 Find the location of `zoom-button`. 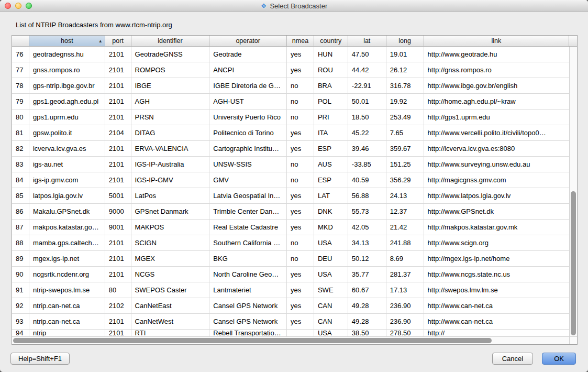

zoom-button is located at coordinates (29, 6).